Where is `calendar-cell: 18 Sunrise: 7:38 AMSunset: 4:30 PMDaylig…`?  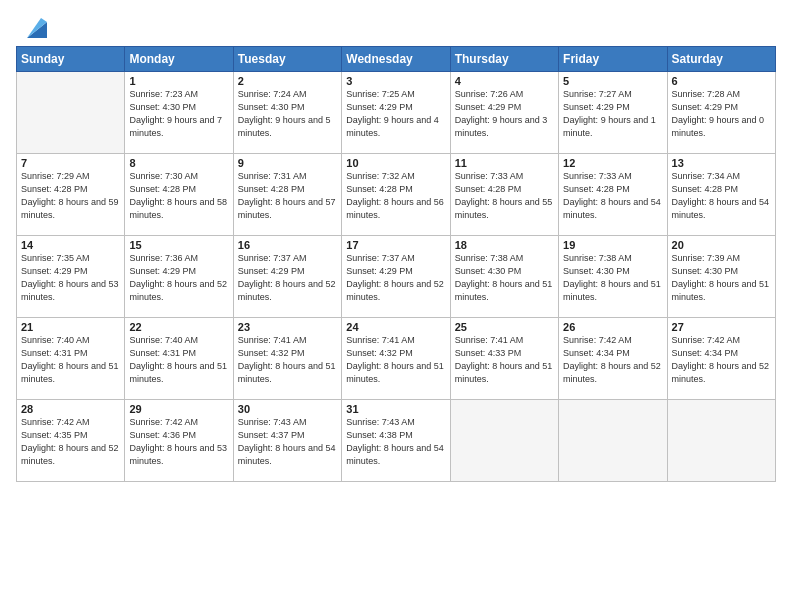 calendar-cell: 18 Sunrise: 7:38 AMSunset: 4:30 PMDaylig… is located at coordinates (504, 277).